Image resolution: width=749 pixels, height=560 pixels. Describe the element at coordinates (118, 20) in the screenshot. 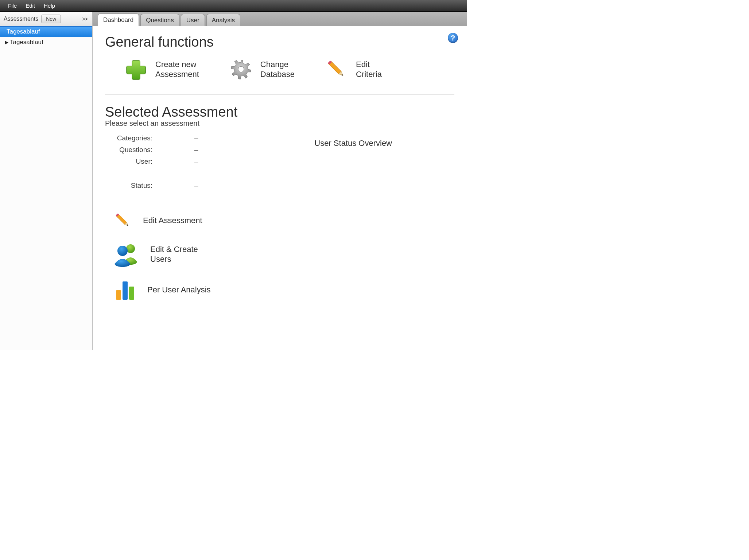

I see `tab-dashboard: Dashboard` at that location.